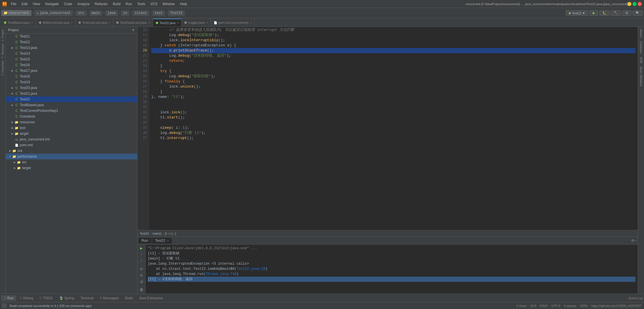 Image resolution: width=644 pixels, height=309 pixels. I want to click on tab-pomxml: 📄 pom.xml (concurrent) ×, so click(233, 23).